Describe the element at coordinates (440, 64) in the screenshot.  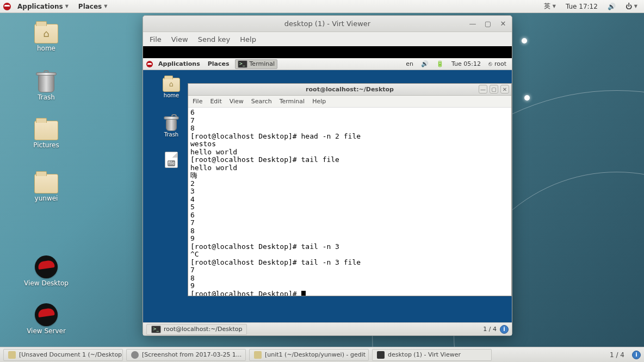
I see `guest-battery-indicator: 🔋` at that location.